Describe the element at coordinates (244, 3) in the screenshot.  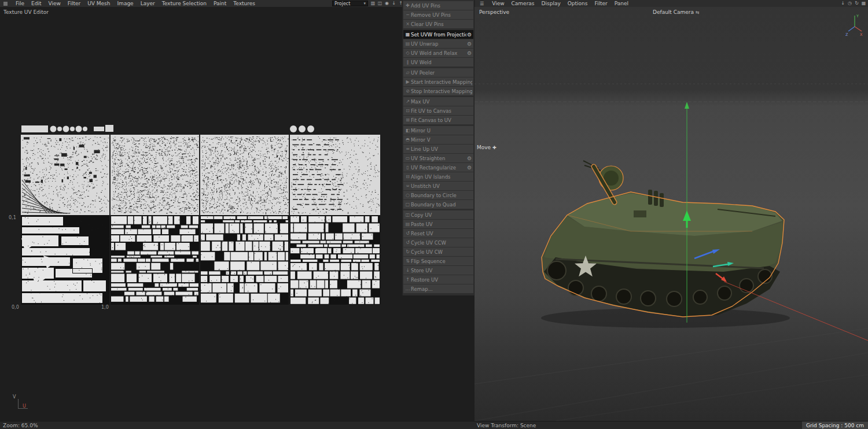
I see `menu-textures: Textures` at that location.